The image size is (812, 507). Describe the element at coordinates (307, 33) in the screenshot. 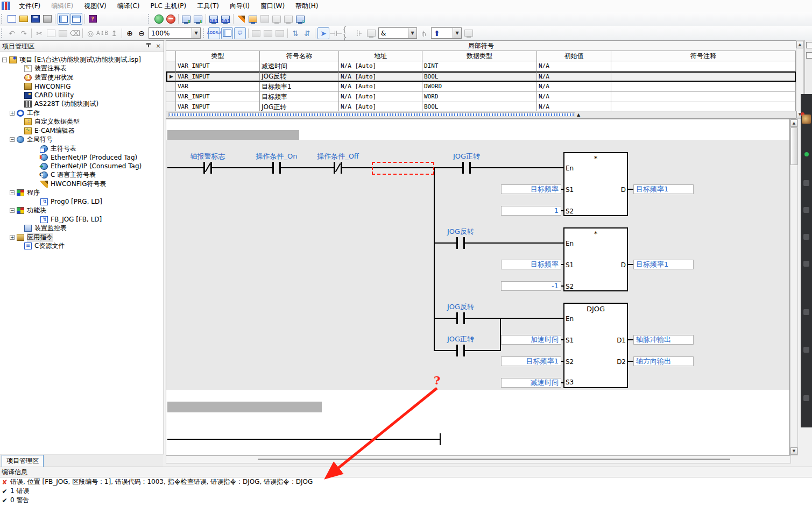

I see `sort-down-icon: ⇵` at that location.